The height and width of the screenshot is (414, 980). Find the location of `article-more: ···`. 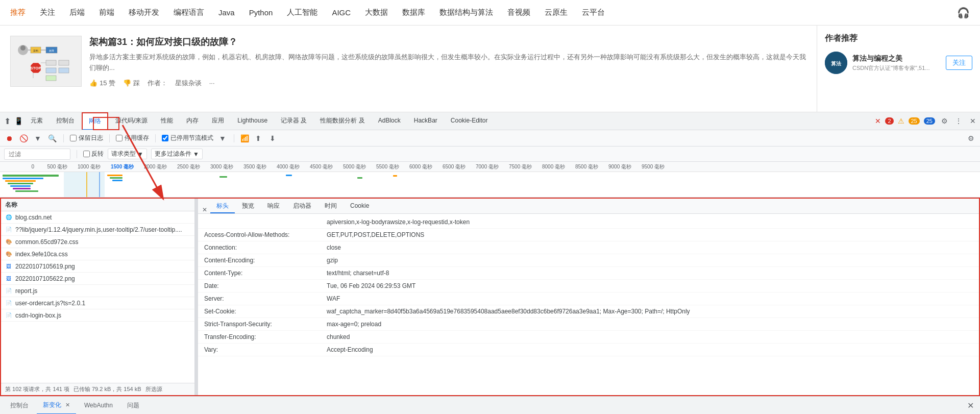

article-more: ··· is located at coordinates (212, 83).